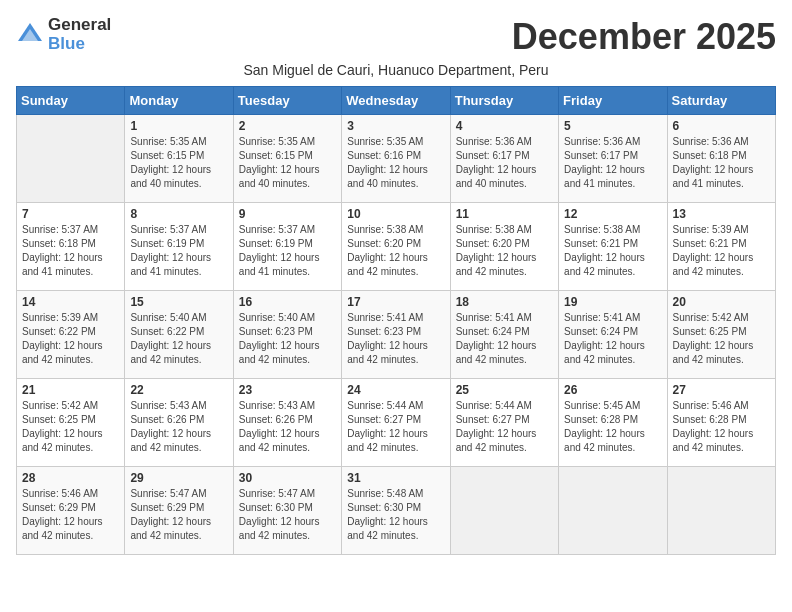 This screenshot has width=792, height=612. I want to click on day-number: 11, so click(504, 214).